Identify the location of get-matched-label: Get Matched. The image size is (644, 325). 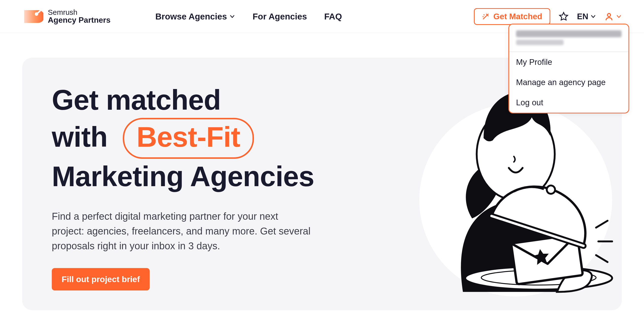
(518, 16).